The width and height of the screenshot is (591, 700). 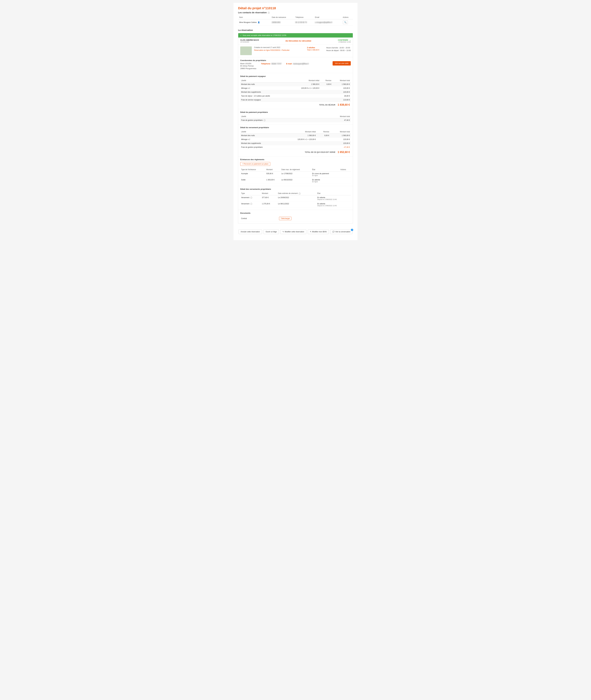 What do you see at coordinates (296, 160) in the screenshot?
I see `echeances-title: Échéances des règlements` at bounding box center [296, 160].